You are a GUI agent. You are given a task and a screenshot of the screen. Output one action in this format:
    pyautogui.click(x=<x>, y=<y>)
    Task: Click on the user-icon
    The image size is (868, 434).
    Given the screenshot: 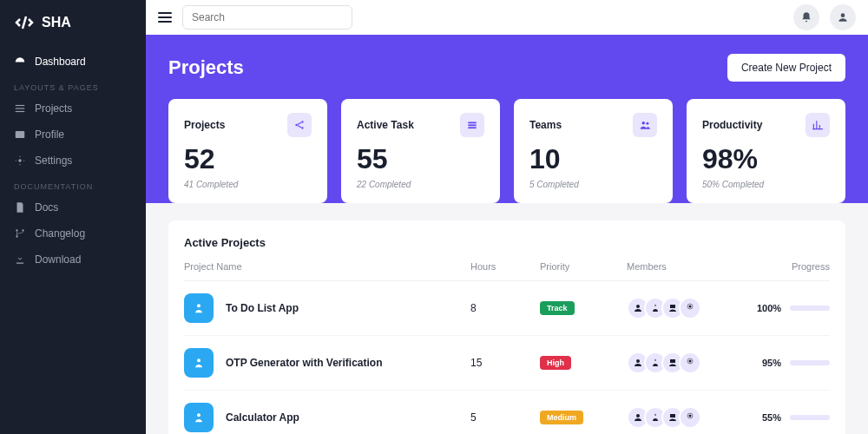 What is the action you would take?
    pyautogui.click(x=843, y=17)
    